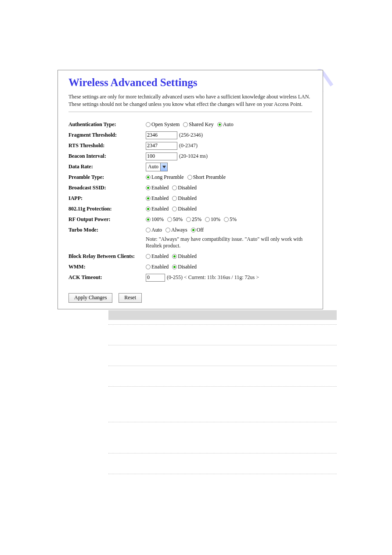 This screenshot has width=392, height=555. Describe the element at coordinates (176, 156) in the screenshot. I see `controls-beacon-interval: (20-1024 ms)` at that location.